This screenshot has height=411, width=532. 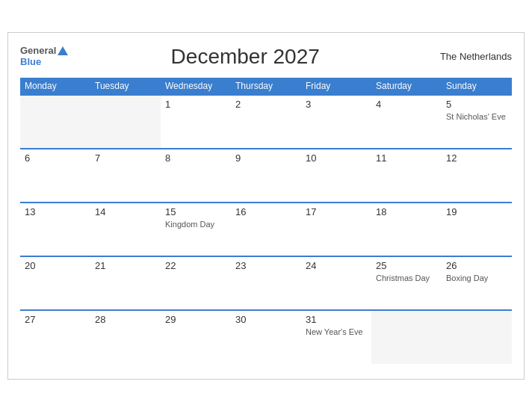 What do you see at coordinates (126, 229) in the screenshot?
I see `calendar-cell: 14` at bounding box center [126, 229].